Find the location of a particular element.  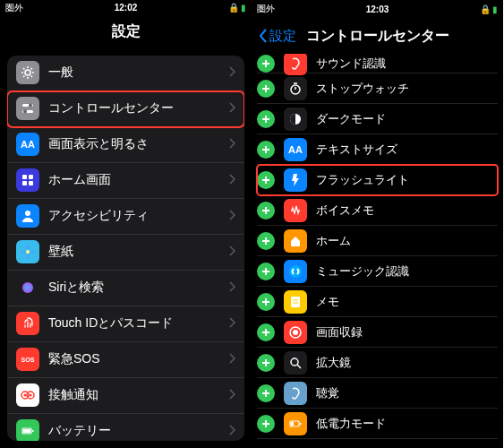

row-label: 画面表示と明るさ is located at coordinates (139, 144).